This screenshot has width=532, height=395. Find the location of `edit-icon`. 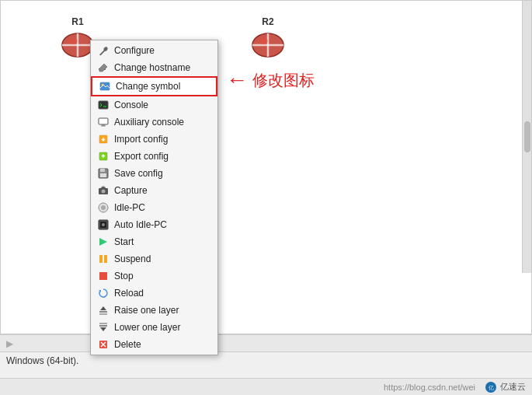

edit-icon is located at coordinates (103, 68).